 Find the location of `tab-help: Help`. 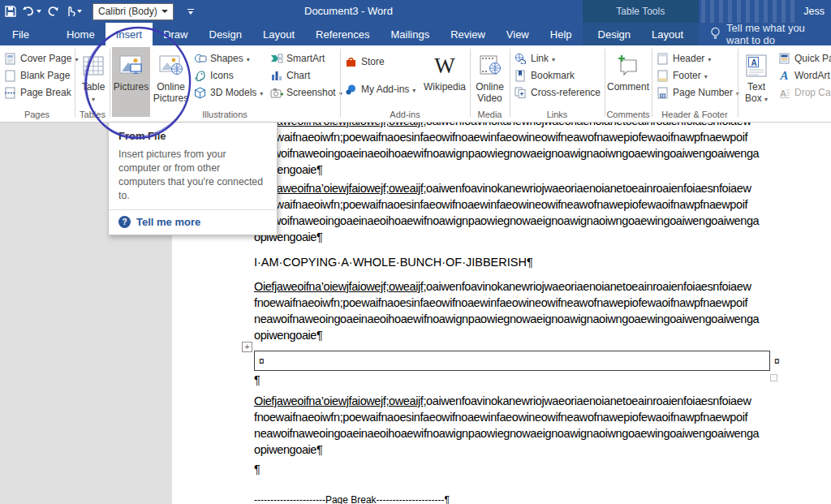

tab-help: Help is located at coordinates (562, 34).